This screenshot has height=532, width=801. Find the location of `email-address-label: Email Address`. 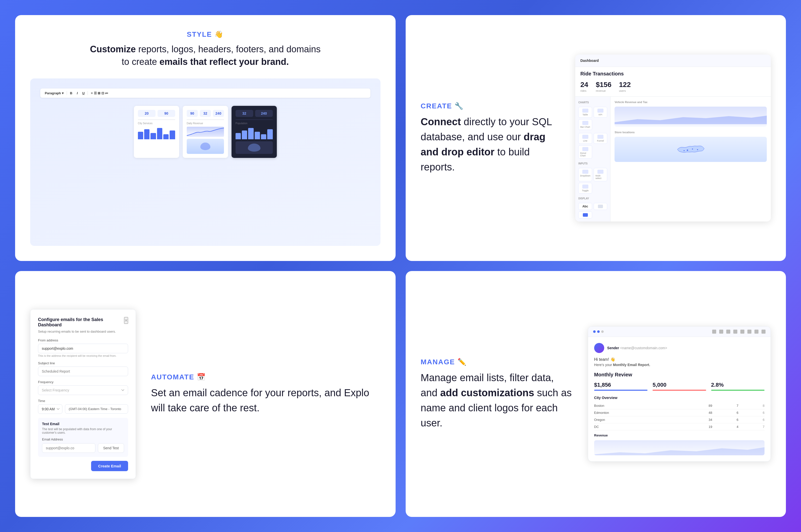

email-address-label: Email Address is located at coordinates (83, 439).